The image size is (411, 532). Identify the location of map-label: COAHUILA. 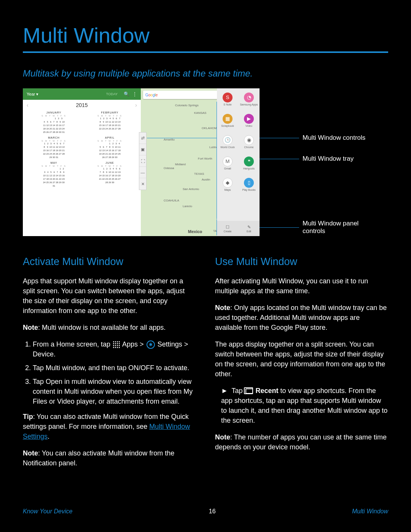
(171, 200).